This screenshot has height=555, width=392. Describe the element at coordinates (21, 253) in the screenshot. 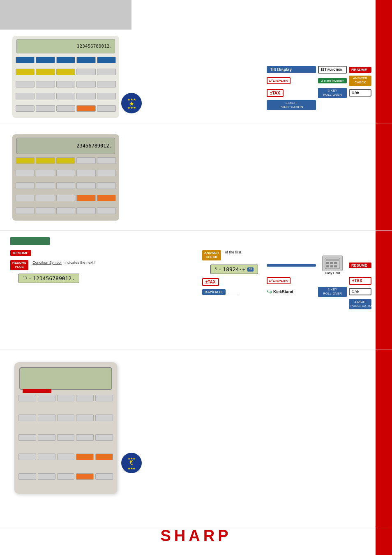

I see `resume-label: RESUME` at that location.